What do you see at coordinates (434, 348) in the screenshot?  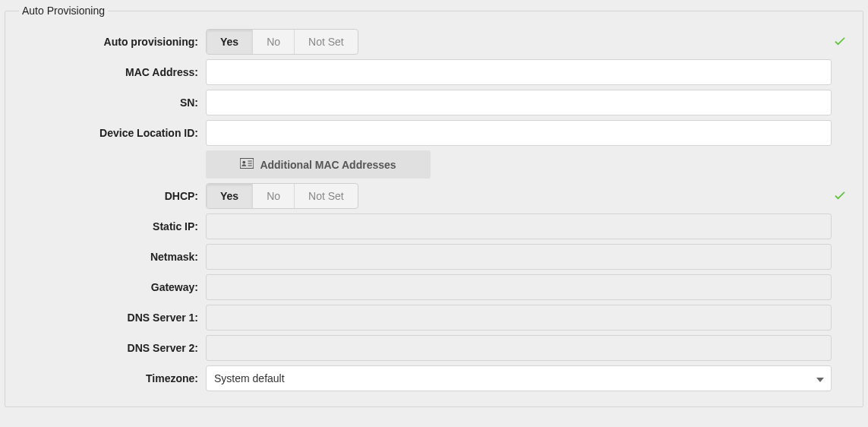 I see `row-dns2: DNS Server 2:` at bounding box center [434, 348].